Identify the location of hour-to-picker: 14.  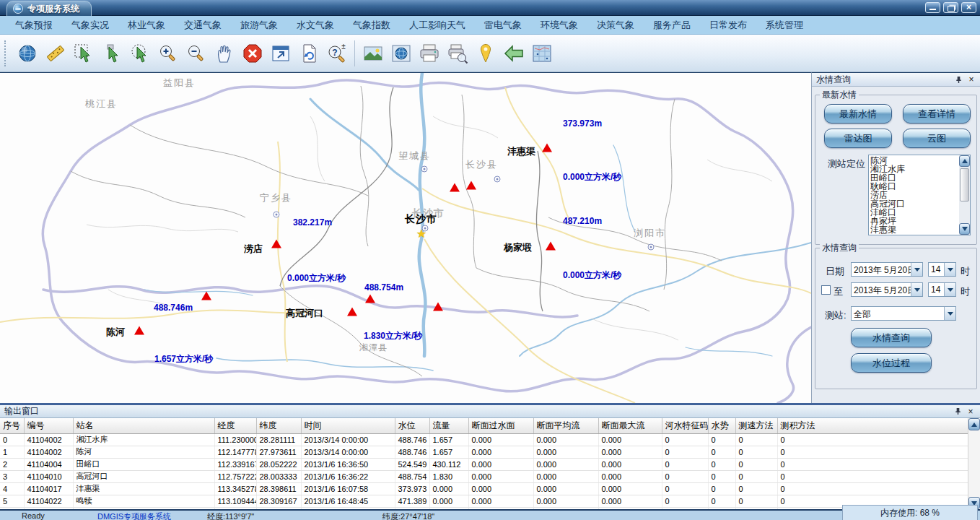
(942, 290).